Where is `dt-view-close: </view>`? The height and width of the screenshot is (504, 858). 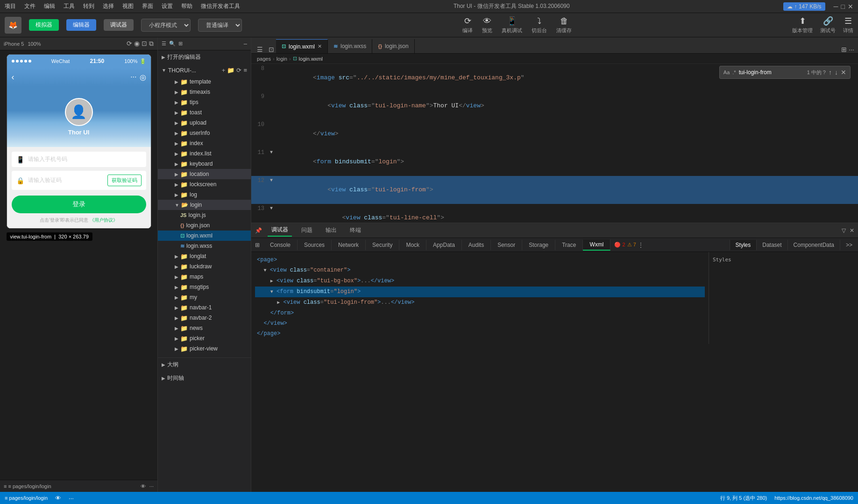
dt-view-close: </view> is located at coordinates (480, 323).